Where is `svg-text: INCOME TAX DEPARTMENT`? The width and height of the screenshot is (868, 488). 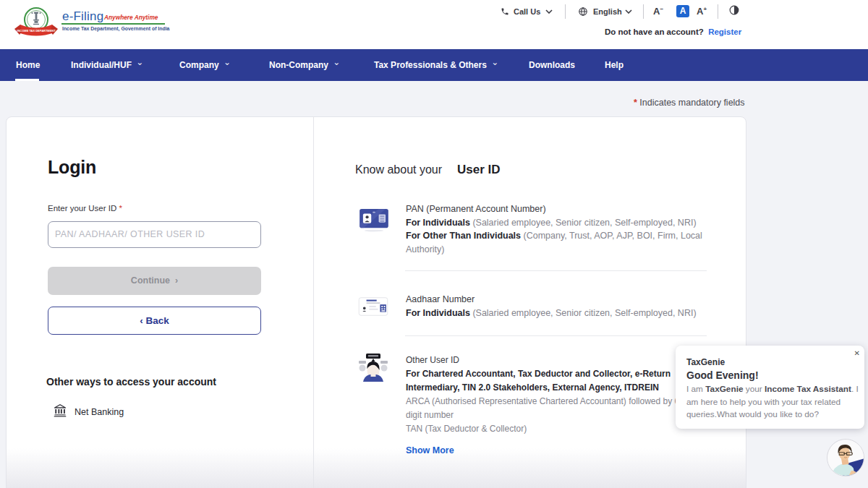 svg-text: INCOME TAX DEPARTMENT is located at coordinates (36, 30).